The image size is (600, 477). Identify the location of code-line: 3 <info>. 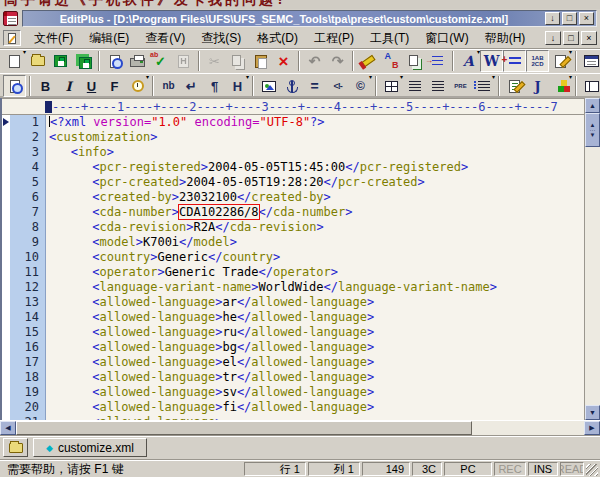
(293, 152).